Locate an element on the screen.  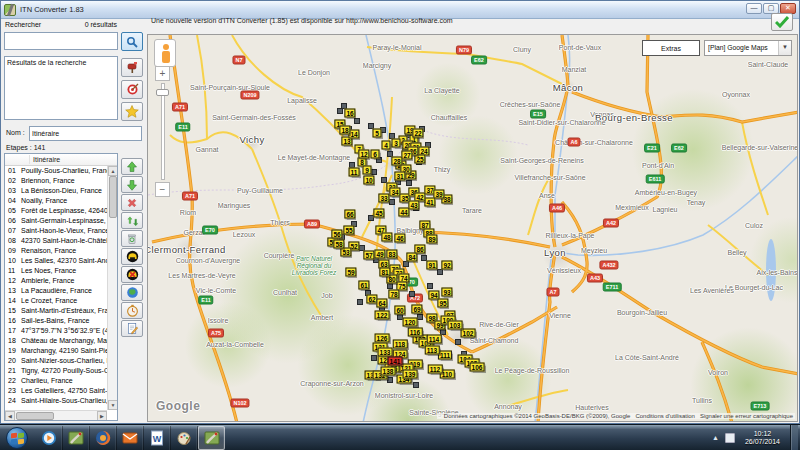
zoom-out-button: − is located at coordinates (162, 190).